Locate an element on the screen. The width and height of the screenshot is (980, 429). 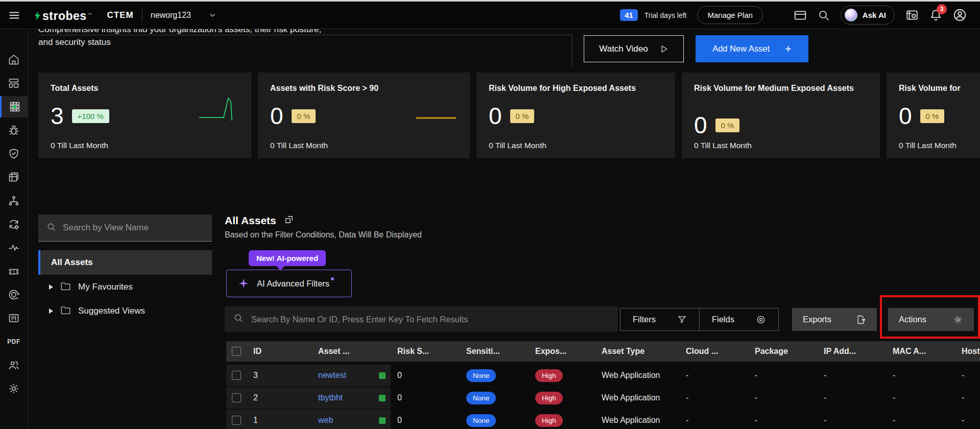
filters-label: Filters is located at coordinates (644, 320).